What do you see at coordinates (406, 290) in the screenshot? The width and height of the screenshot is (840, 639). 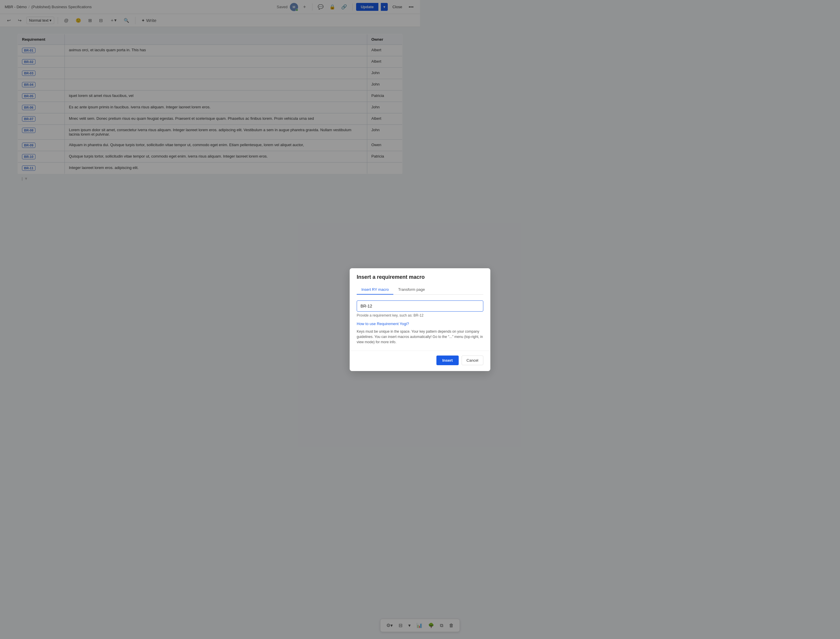 I see `tab-transform-page: Transform page` at bounding box center [406, 290].